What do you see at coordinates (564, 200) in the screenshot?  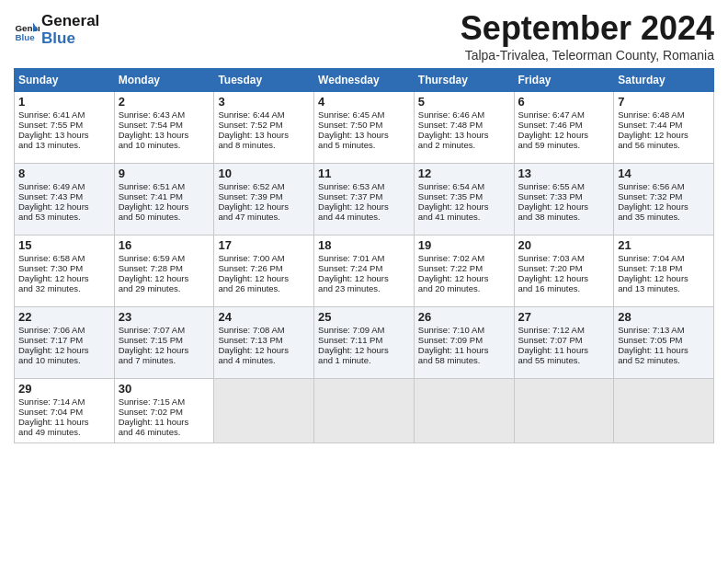 I see `table-row: 13Sunrise: 6:55 AMSunset: 7:33 PMDayligh…` at bounding box center [564, 200].